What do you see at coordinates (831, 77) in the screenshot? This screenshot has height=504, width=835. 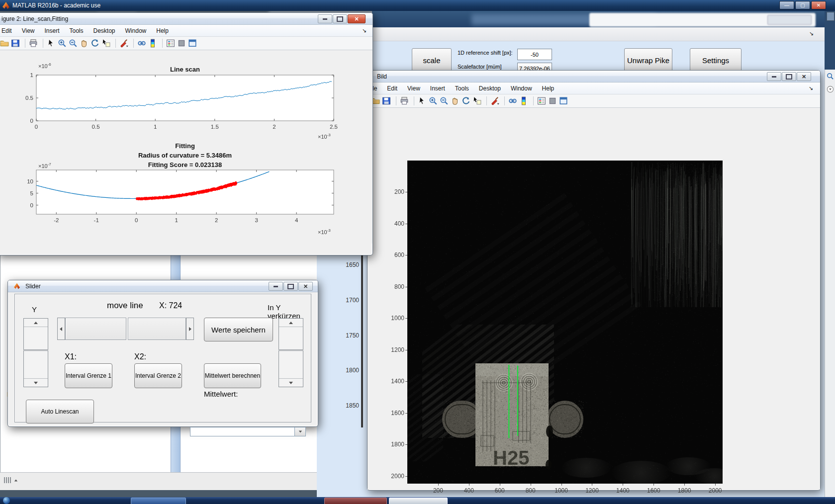 I see `search-icon` at bounding box center [831, 77].